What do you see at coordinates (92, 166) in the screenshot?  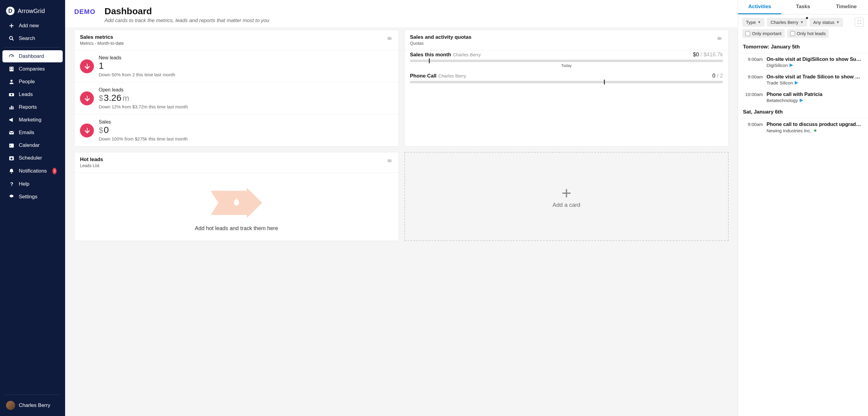 I see `card-subtitle: Leads List` at bounding box center [92, 166].